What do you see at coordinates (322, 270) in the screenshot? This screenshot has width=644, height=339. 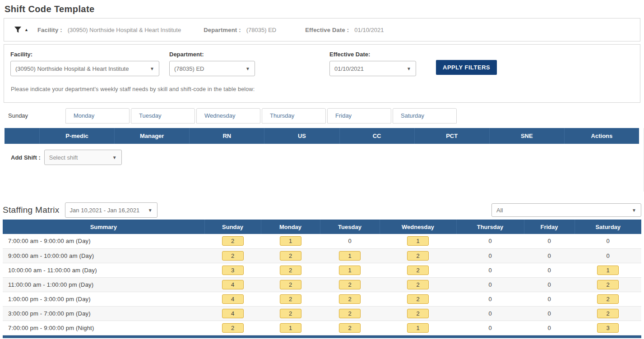 I see `matrix-row: 10:00:00 am - 11:00:00 am (Day) 3 2 1 2 …` at bounding box center [322, 270].